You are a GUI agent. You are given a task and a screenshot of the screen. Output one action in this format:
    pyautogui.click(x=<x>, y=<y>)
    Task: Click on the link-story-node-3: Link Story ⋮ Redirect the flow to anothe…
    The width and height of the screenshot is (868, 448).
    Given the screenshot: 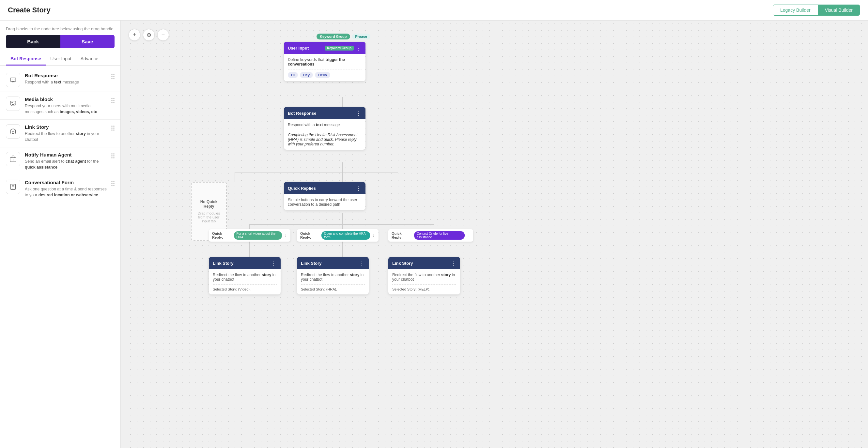 What is the action you would take?
    pyautogui.click(x=424, y=276)
    